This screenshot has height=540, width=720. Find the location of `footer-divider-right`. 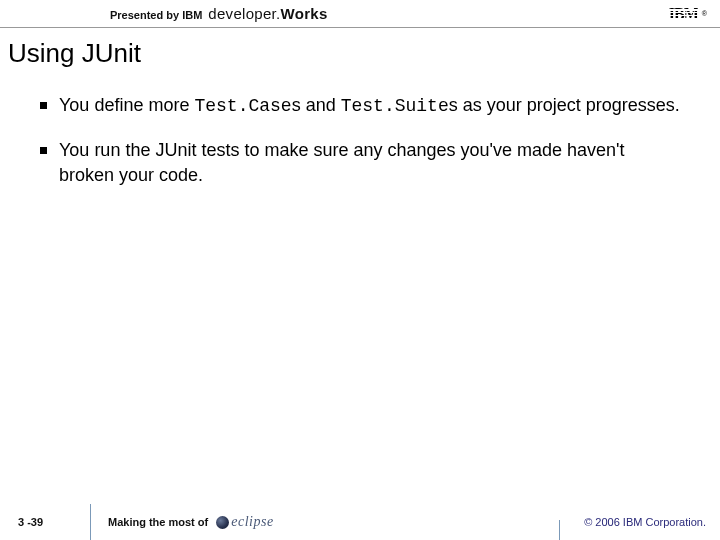

footer-divider-right is located at coordinates (560, 530).